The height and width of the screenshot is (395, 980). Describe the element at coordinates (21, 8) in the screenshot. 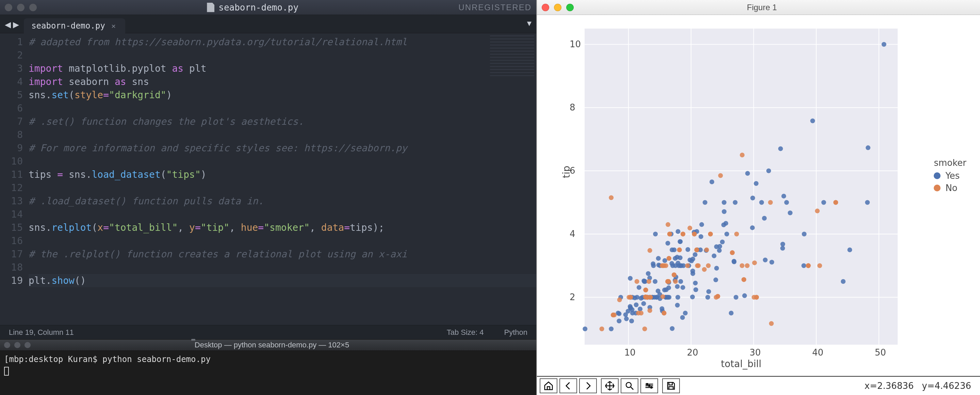

I see `window-controls` at that location.